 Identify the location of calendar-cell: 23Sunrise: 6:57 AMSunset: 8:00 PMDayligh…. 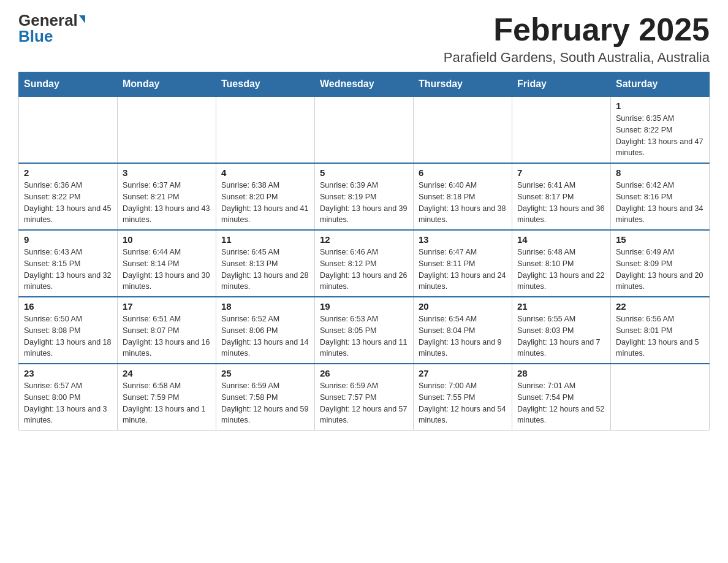
(69, 397).